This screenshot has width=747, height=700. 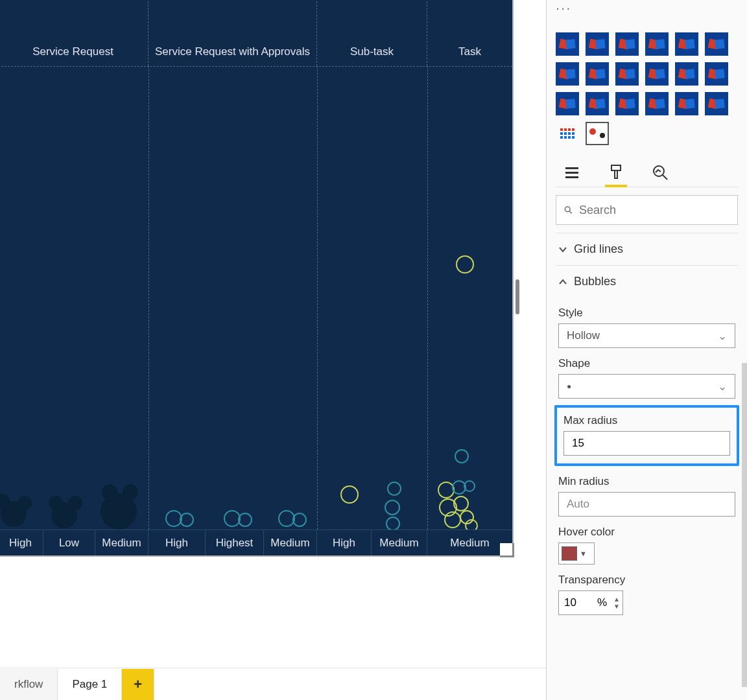 I want to click on search-box, so click(x=647, y=210).